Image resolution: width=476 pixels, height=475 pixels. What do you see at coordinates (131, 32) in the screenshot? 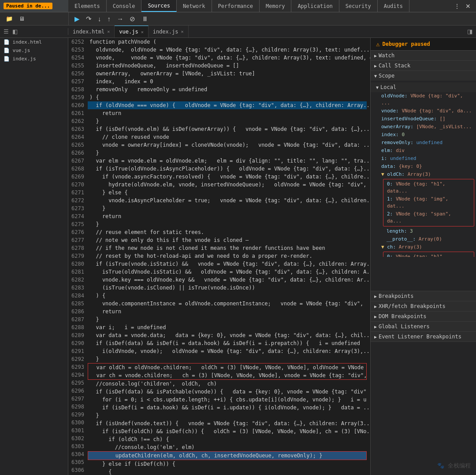
I see `file-tab-vue-js: vue.js ✕` at bounding box center [131, 32].